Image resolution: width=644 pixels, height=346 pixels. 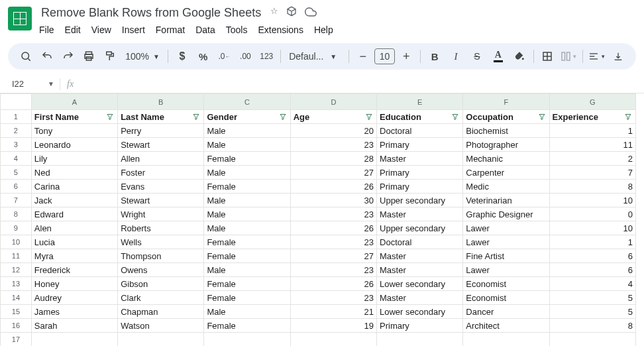 I want to click on cloud-status-icon, so click(x=311, y=13).